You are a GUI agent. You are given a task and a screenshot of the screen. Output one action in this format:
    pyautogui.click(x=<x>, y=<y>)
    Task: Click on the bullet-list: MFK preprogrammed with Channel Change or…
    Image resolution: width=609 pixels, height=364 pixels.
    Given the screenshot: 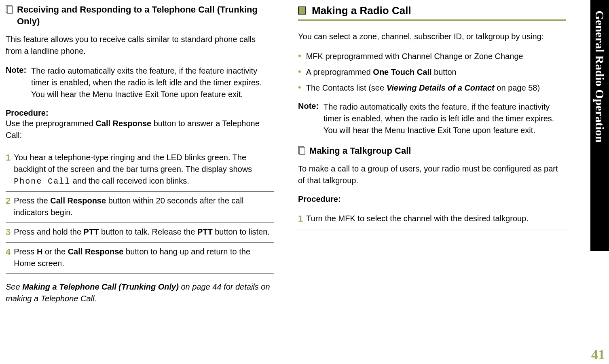 What is the action you would take?
    pyautogui.click(x=432, y=72)
    